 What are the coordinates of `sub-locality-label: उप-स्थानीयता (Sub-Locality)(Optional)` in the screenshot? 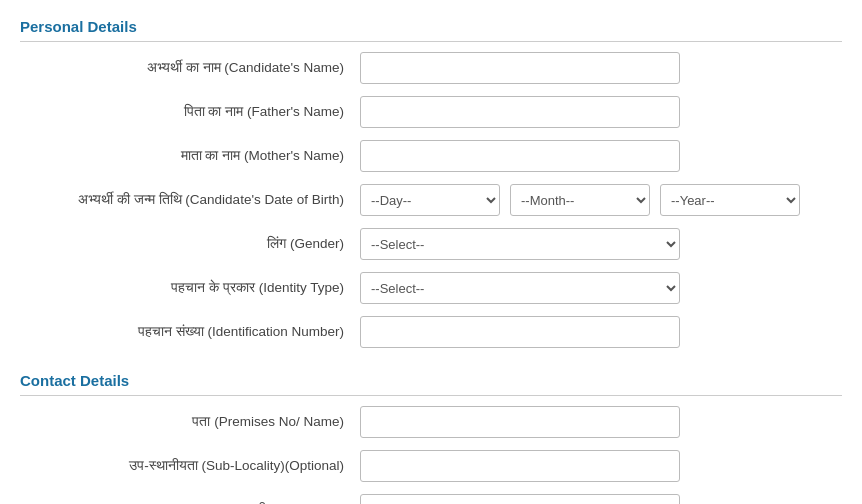 It's located at (190, 466).